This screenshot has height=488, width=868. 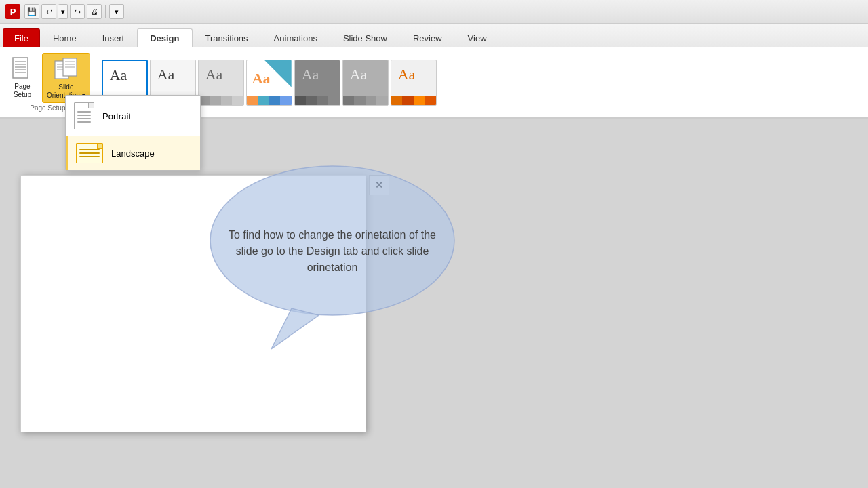 I want to click on theme-5: Aa, so click(x=317, y=83).